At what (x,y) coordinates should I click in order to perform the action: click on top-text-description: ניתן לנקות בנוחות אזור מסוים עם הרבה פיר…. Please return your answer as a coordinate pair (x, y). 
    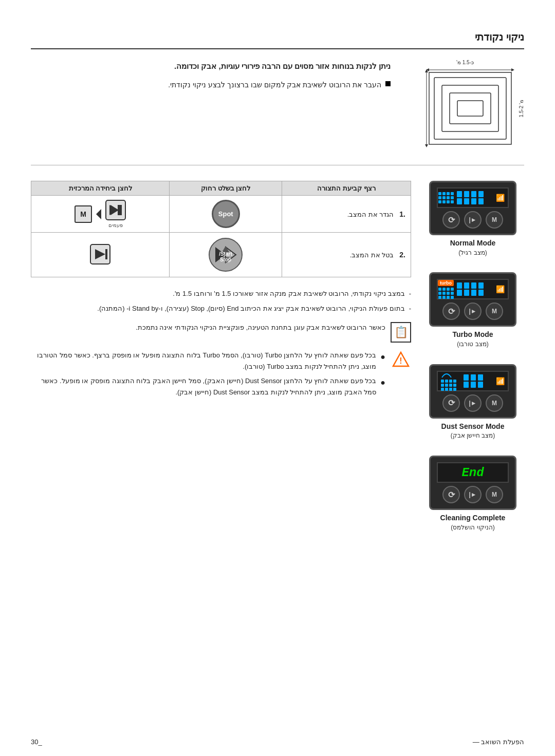
    Looking at the image, I should click on (211, 77).